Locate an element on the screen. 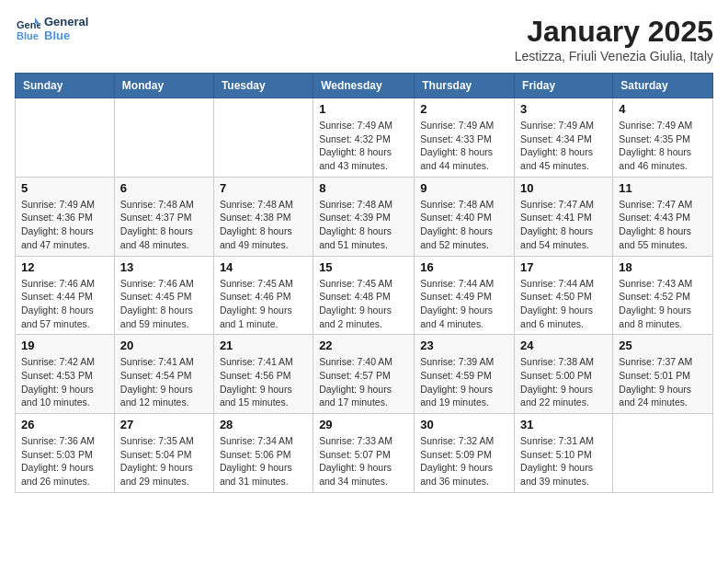 Image resolution: width=728 pixels, height=563 pixels. calendar-week-row: 19Sunrise: 7:42 AM Sunset: 4:53 PM Dayli… is located at coordinates (364, 374).